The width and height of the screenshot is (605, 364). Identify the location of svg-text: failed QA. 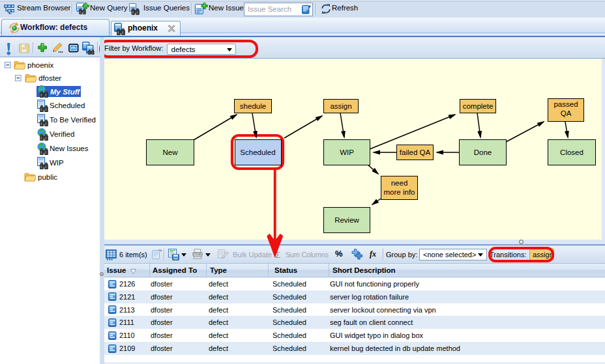
(415, 152).